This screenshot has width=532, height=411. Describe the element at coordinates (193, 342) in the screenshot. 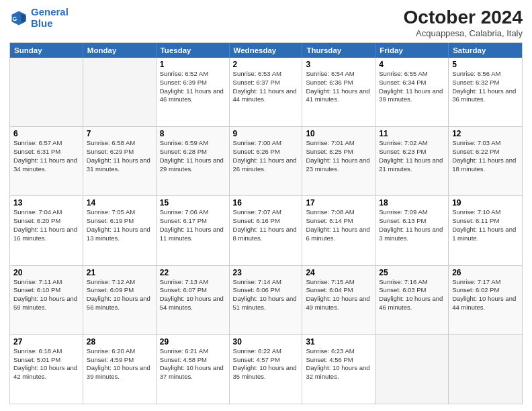

I see `day-number: 29` at that location.